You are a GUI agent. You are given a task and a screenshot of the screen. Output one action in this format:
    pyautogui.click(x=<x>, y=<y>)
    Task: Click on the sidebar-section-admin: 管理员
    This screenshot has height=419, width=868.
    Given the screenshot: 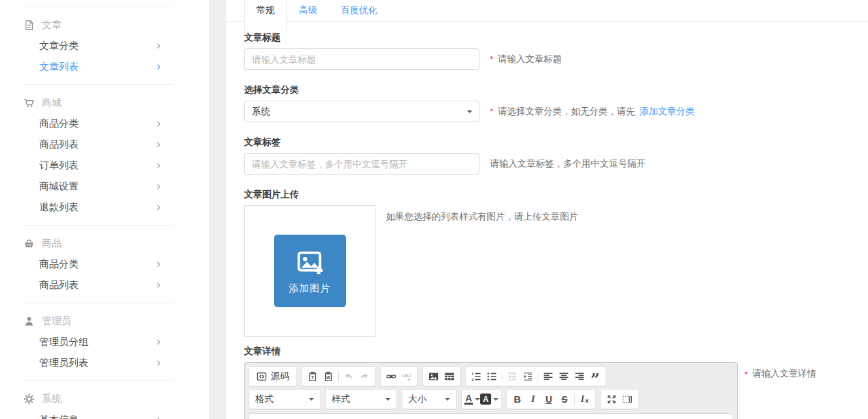 What is the action you would take?
    pyautogui.click(x=105, y=321)
    